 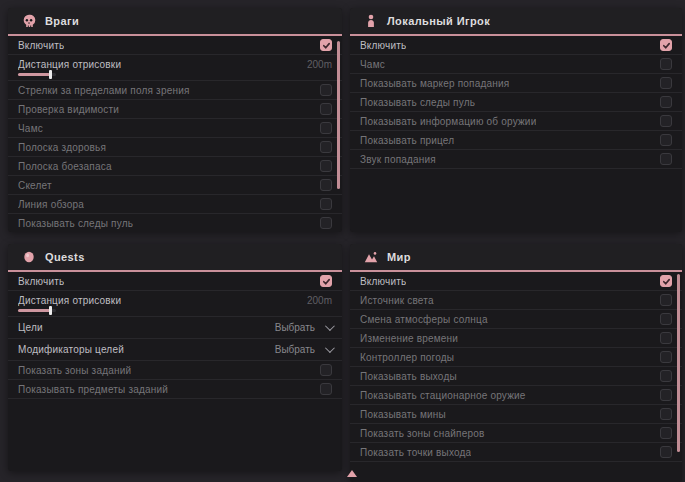 What do you see at coordinates (438, 21) in the screenshot?
I see `panel-title: Локальный Игрок` at bounding box center [438, 21].